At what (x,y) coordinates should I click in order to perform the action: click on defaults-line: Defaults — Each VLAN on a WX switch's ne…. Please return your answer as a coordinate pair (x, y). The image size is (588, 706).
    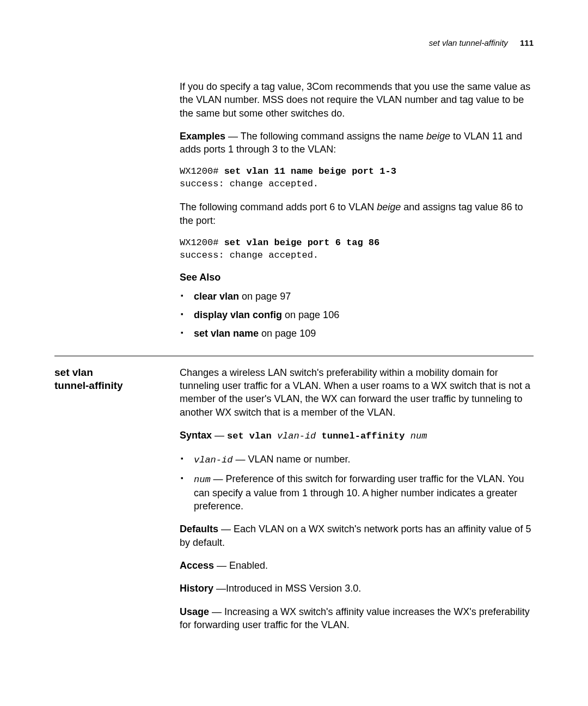
    Looking at the image, I should click on (357, 536).